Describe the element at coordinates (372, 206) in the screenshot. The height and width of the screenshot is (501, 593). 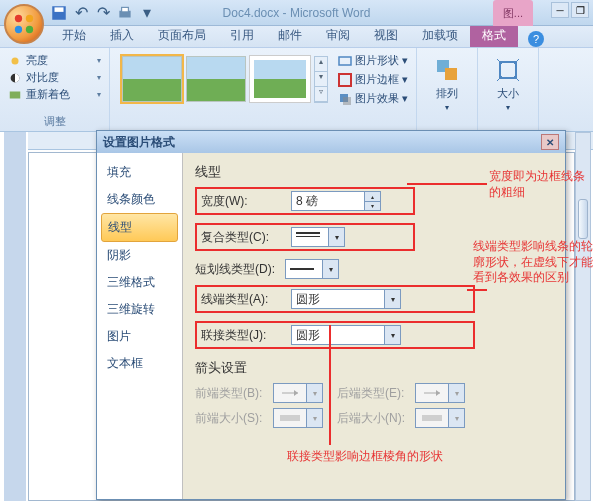
I see `spin-down-icon: ▾` at that location.